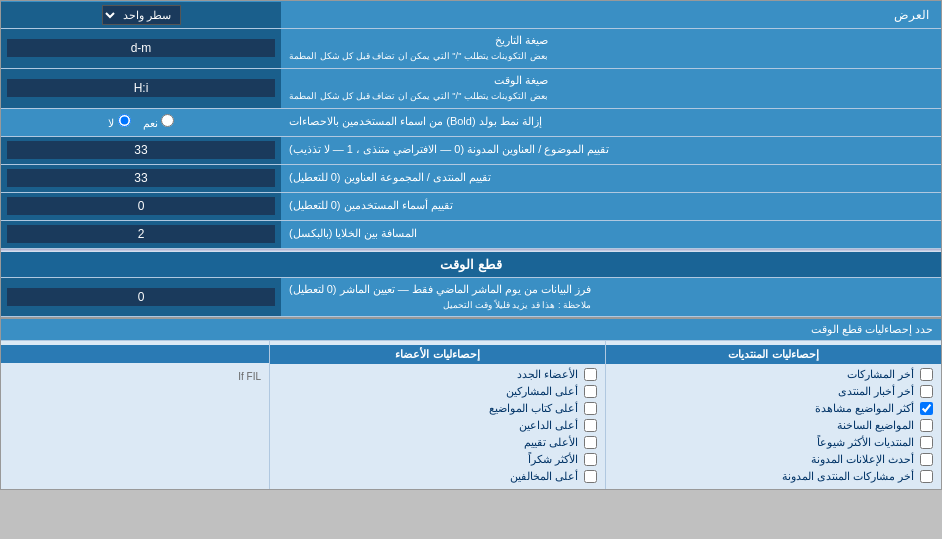  Describe the element at coordinates (590, 442) in the screenshot. I see `checkbox-top-rated` at that location.